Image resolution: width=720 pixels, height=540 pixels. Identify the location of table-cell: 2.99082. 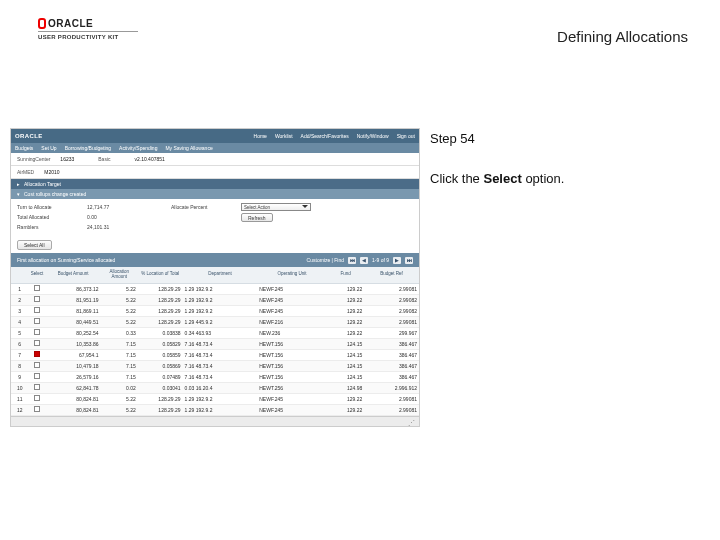
(392, 310).